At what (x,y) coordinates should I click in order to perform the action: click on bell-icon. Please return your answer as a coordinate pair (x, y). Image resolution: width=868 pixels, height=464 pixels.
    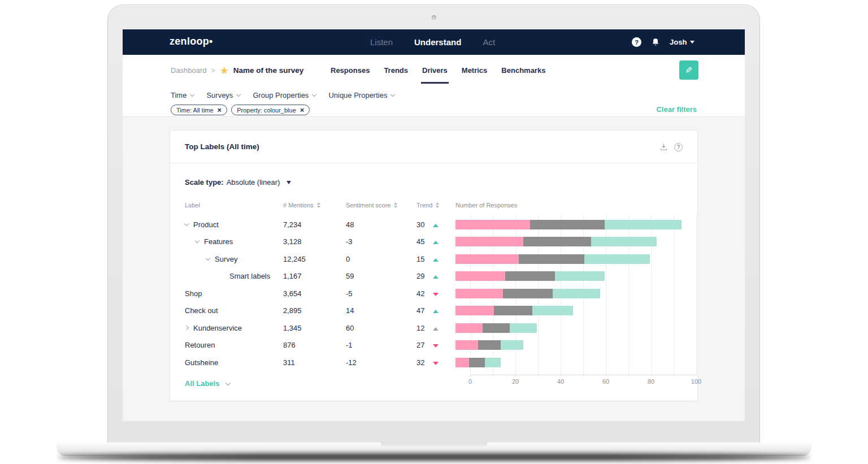
    Looking at the image, I should click on (656, 42).